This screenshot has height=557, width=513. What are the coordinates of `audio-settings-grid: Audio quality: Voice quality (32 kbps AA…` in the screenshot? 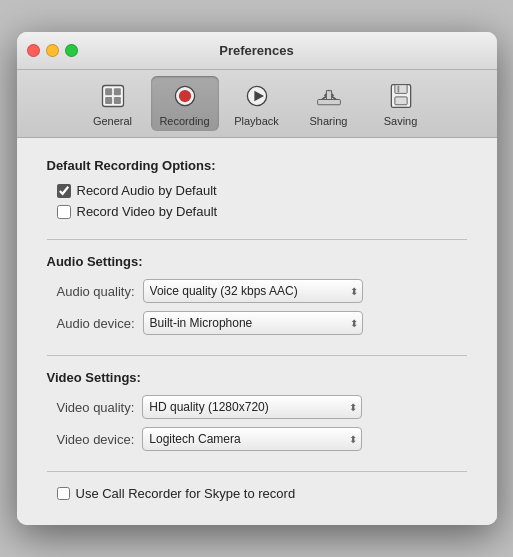 It's located at (257, 307).